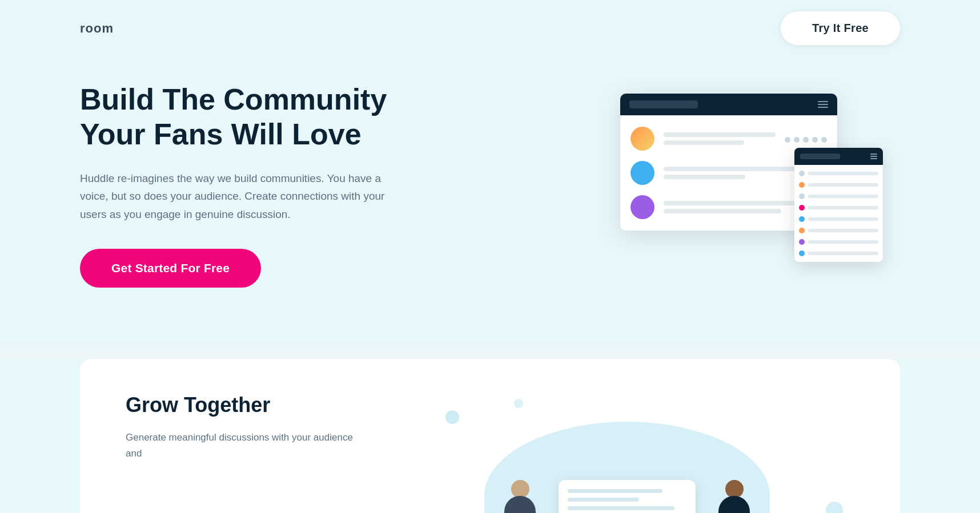  I want to click on features-title: Grow Together, so click(246, 405).